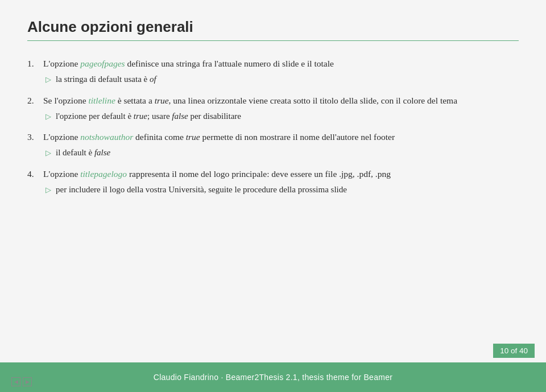  Describe the element at coordinates (282, 80) in the screenshot. I see `sub-item: ▷ la stringa di default usata è of` at that location.